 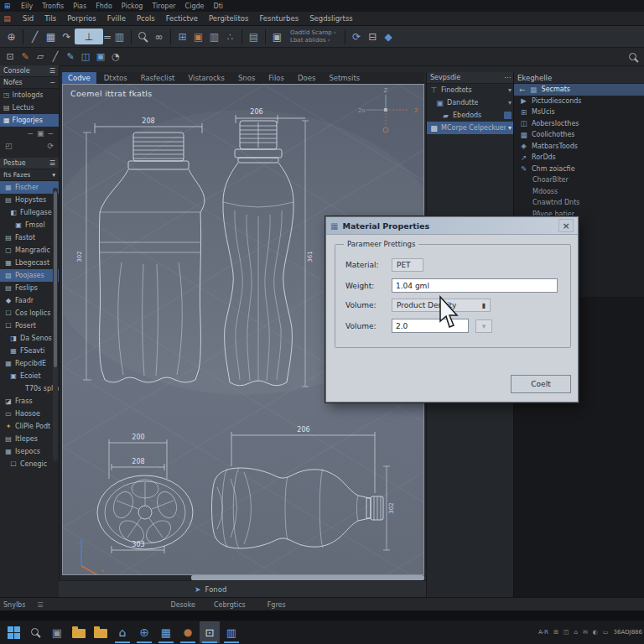 What do you see at coordinates (10, 57) in the screenshot?
I see `frame-select-icon: ⊡` at bounding box center [10, 57].